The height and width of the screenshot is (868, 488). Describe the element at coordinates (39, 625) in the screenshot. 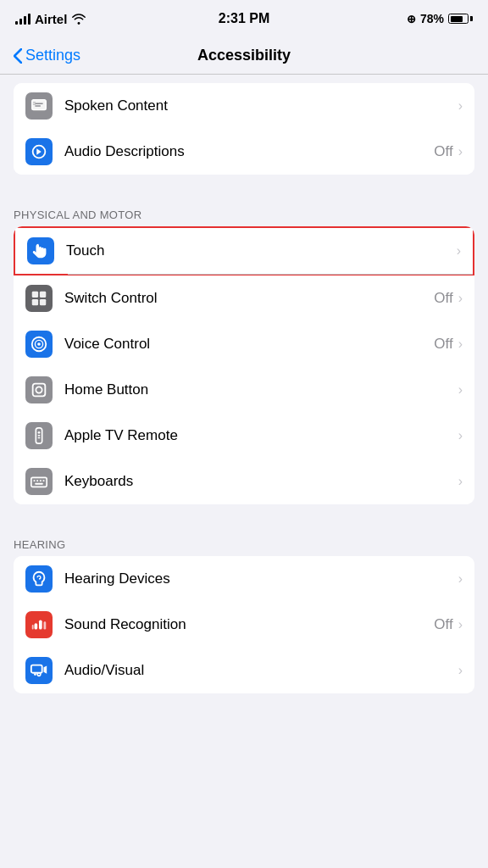

I see `sound-recognition-svg` at that location.